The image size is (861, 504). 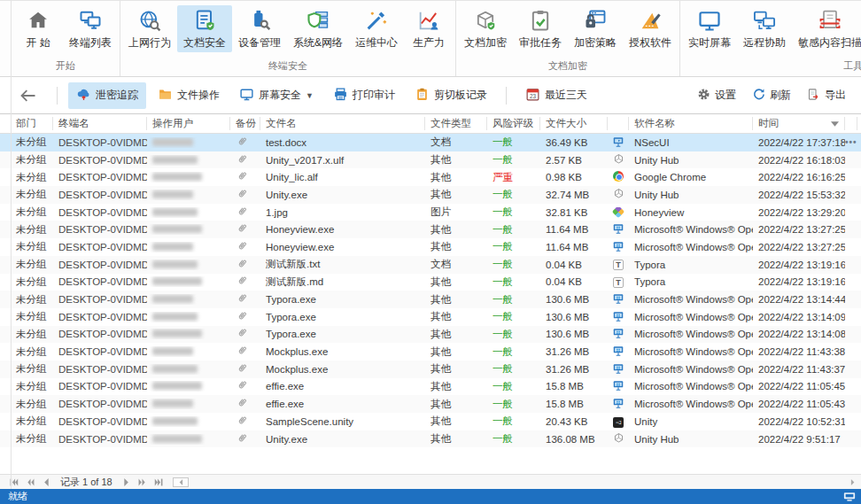 I want to click on toolbar-button-print-audit: 打印审计, so click(x=364, y=96).